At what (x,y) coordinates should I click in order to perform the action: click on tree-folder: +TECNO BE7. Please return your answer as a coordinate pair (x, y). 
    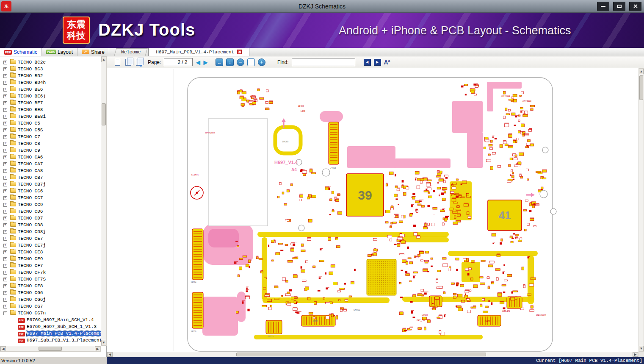
    Looking at the image, I should click on (50, 103).